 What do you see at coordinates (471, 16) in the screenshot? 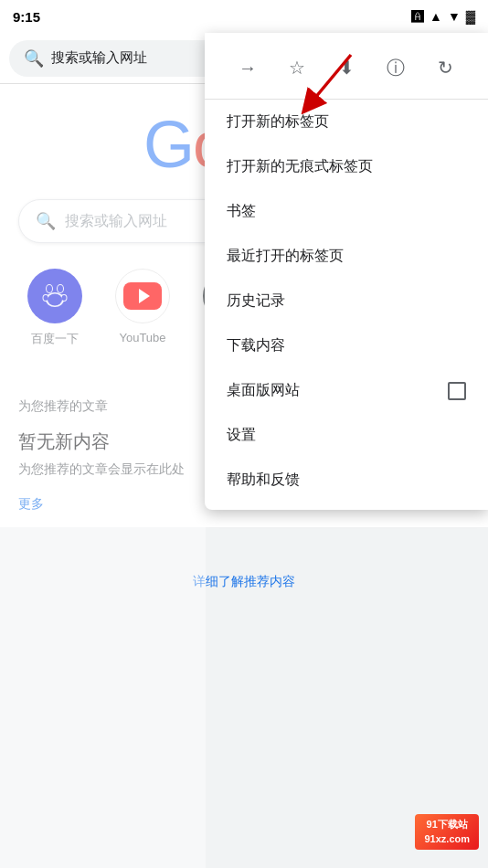
I see `battery-icon: ▓` at bounding box center [471, 16].